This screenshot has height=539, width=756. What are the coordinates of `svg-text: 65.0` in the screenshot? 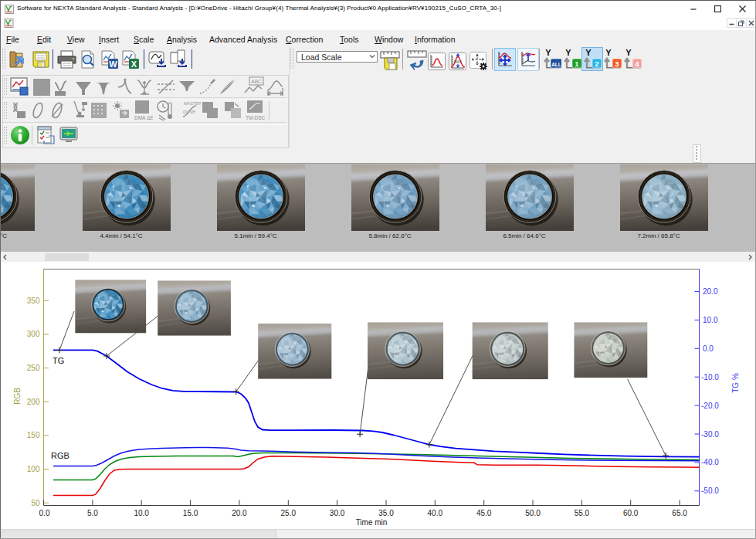 It's located at (680, 513).